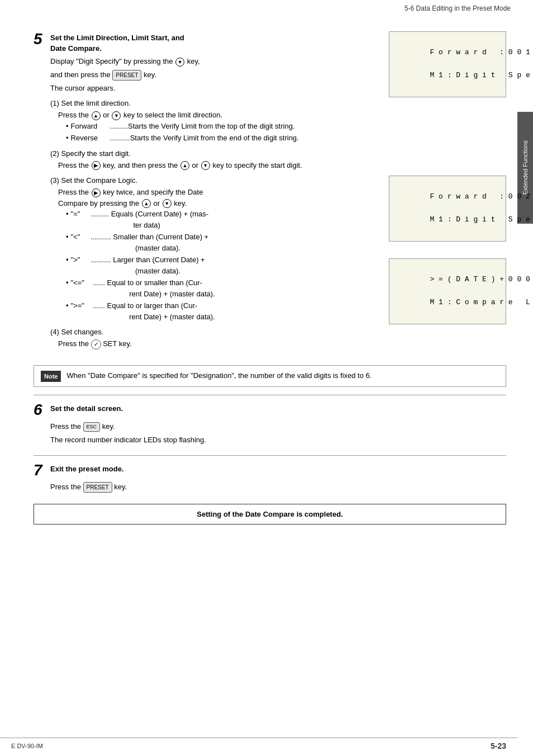 The height and width of the screenshot is (756, 533). I want to click on sub-step-1-desc: Press the ▲ or ▼ key to select the limit…, so click(218, 115).